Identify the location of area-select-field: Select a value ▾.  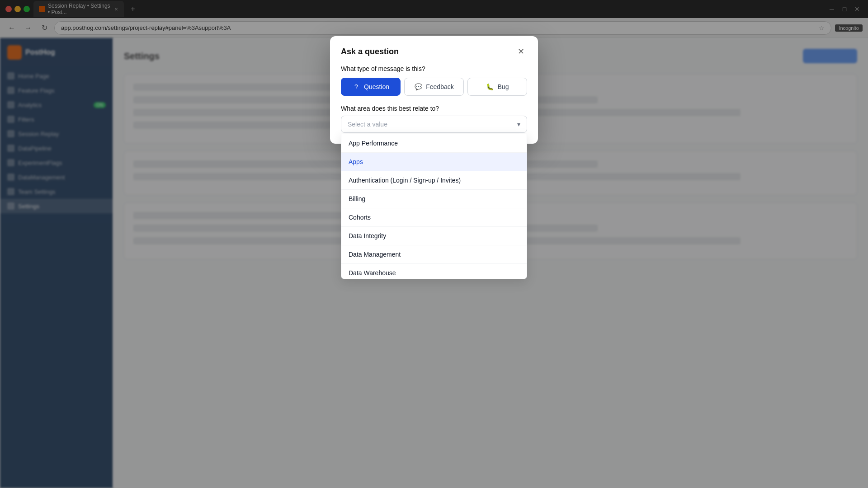
(434, 124).